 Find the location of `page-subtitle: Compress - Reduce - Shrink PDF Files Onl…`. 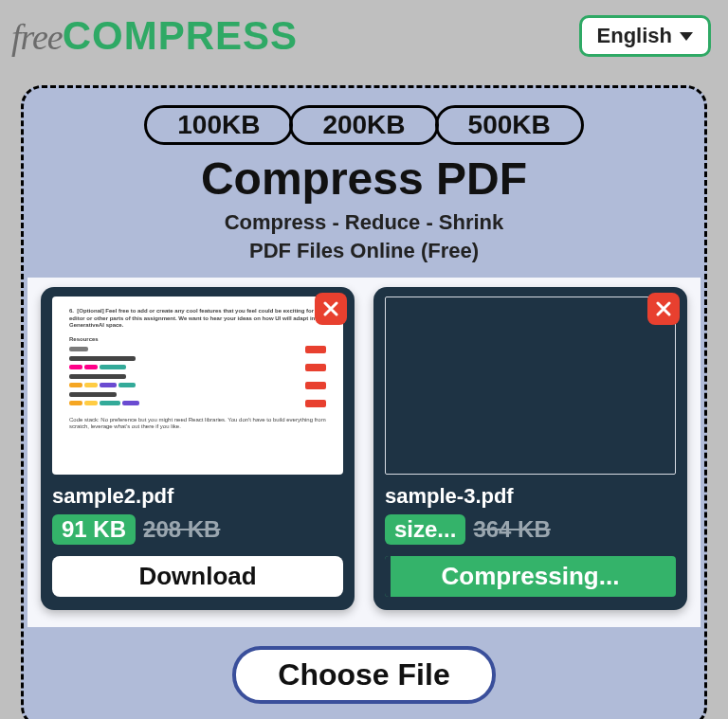

page-subtitle: Compress - Reduce - Shrink PDF Files Onl… is located at coordinates (364, 237).